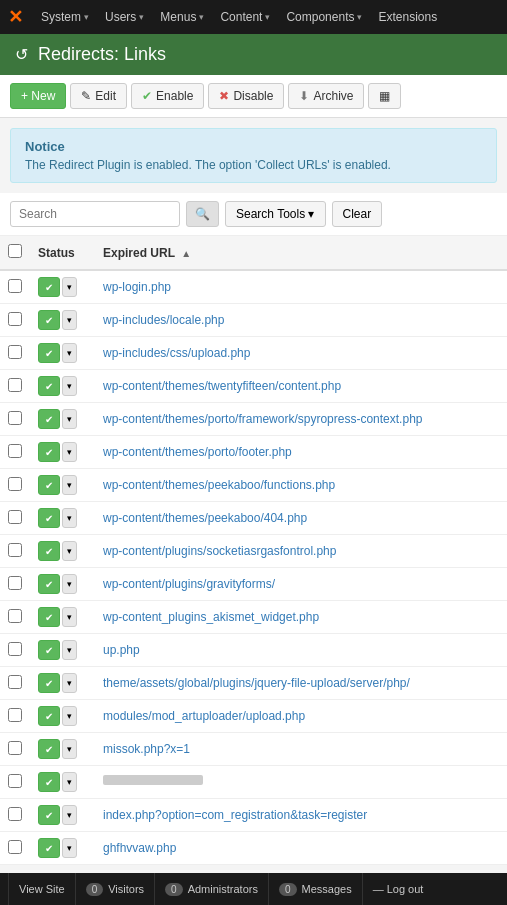 This screenshot has height=905, width=507. I want to click on edit-button: ✎ Edit, so click(98, 96).